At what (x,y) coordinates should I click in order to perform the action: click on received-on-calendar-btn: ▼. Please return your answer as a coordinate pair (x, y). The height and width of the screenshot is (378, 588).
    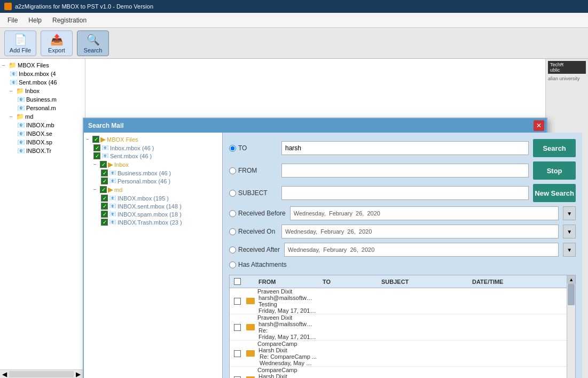
    Looking at the image, I should click on (569, 232).